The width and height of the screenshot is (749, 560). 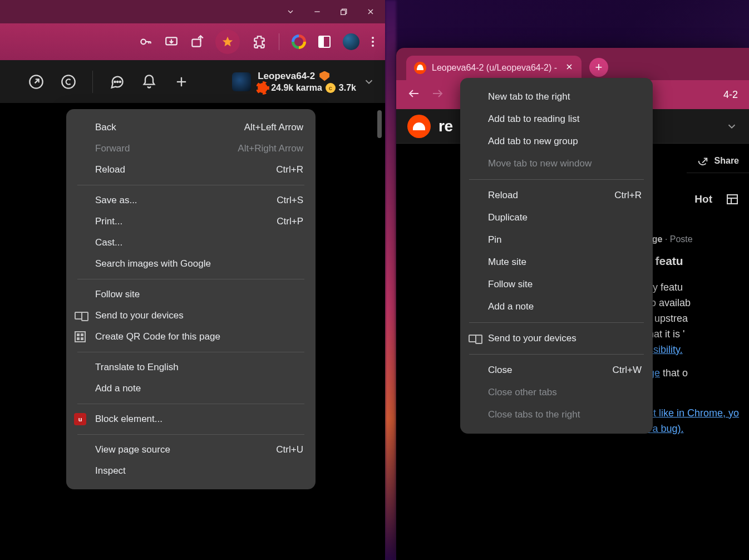 I want to click on ublock-icon: u, so click(x=80, y=419).